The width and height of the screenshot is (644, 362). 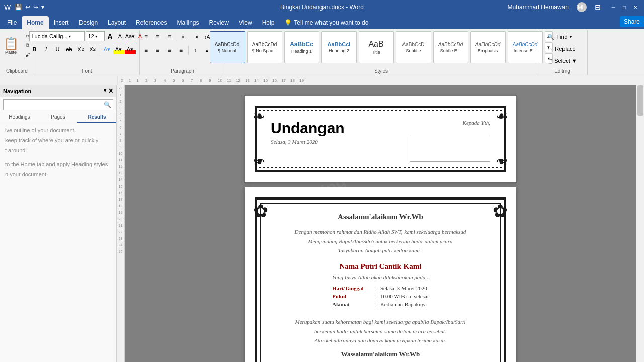 I want to click on justify-button: ≡, so click(x=181, y=50).